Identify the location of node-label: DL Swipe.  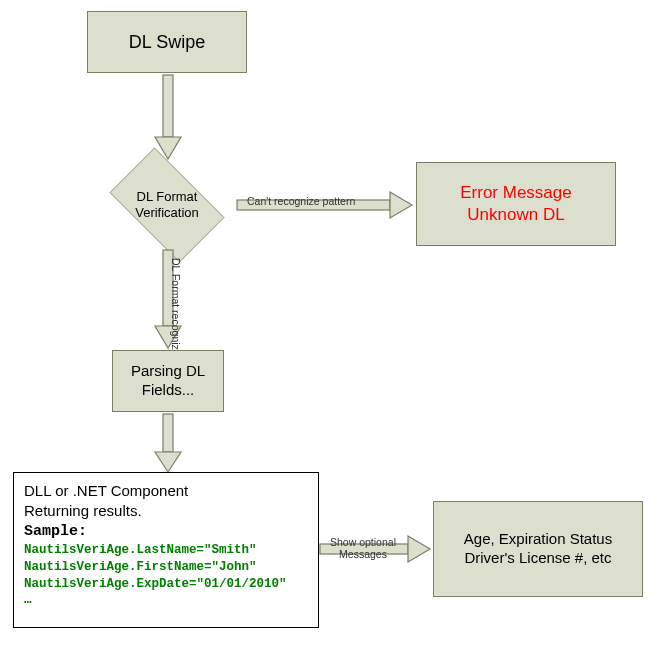
(167, 42).